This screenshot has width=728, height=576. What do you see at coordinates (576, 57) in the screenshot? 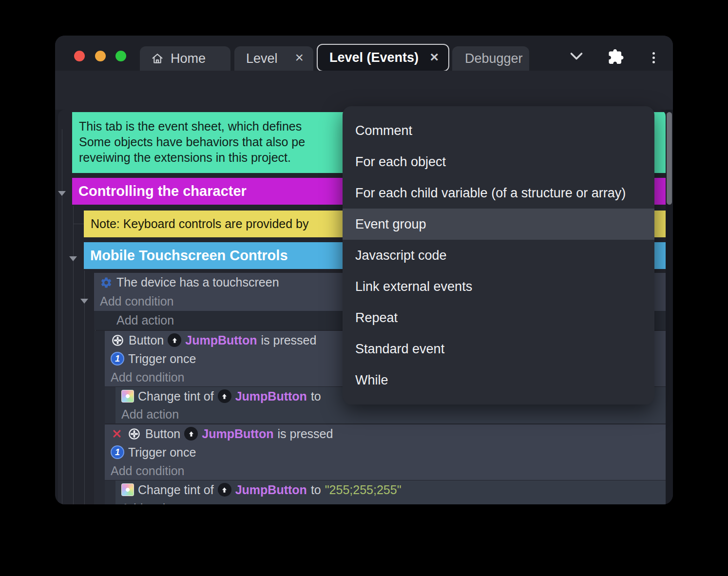
I see `tab-list-chevron-icon` at bounding box center [576, 57].